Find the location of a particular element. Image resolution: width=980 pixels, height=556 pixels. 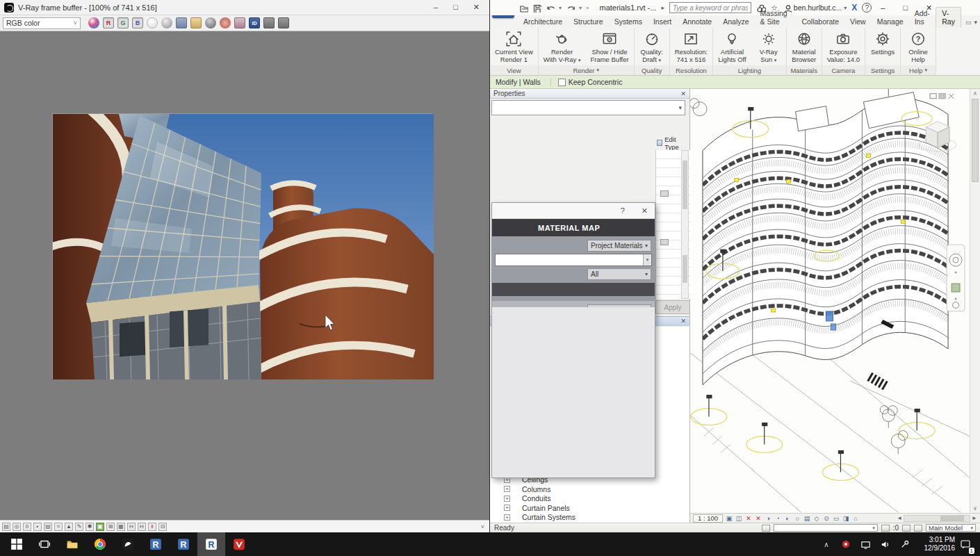

task-view-button is located at coordinates (44, 544).